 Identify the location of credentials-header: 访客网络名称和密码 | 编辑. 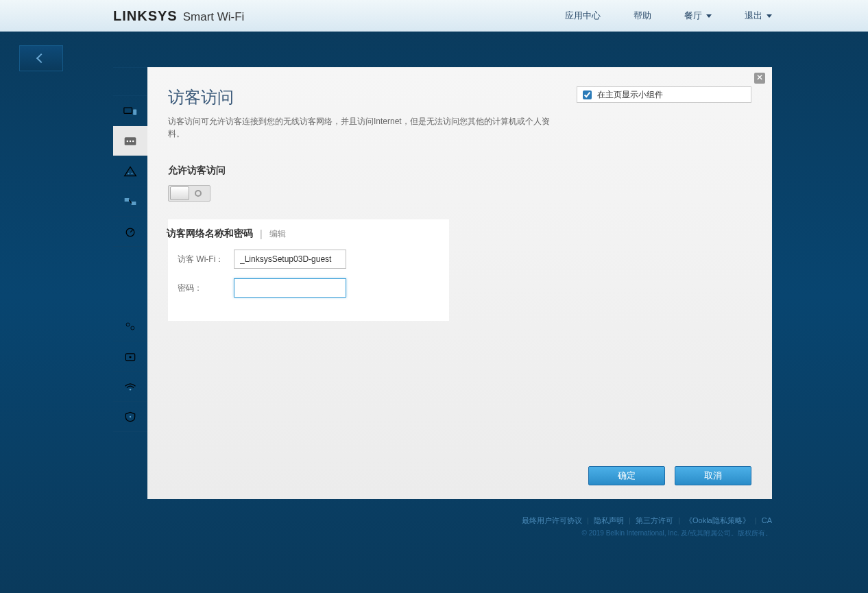
(308, 233).